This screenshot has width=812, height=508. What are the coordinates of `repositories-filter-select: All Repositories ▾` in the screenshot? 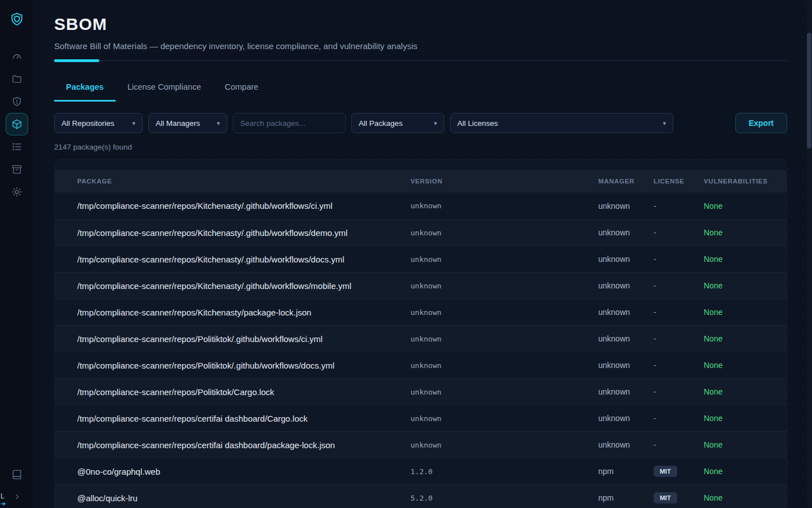 It's located at (98, 123).